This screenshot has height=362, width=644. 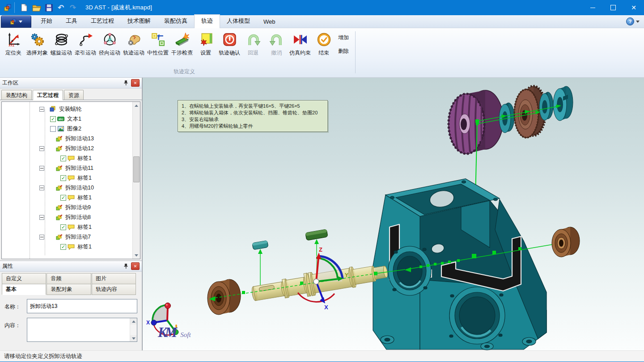 I want to click on trajectory-confirm-icon, so click(x=229, y=39).